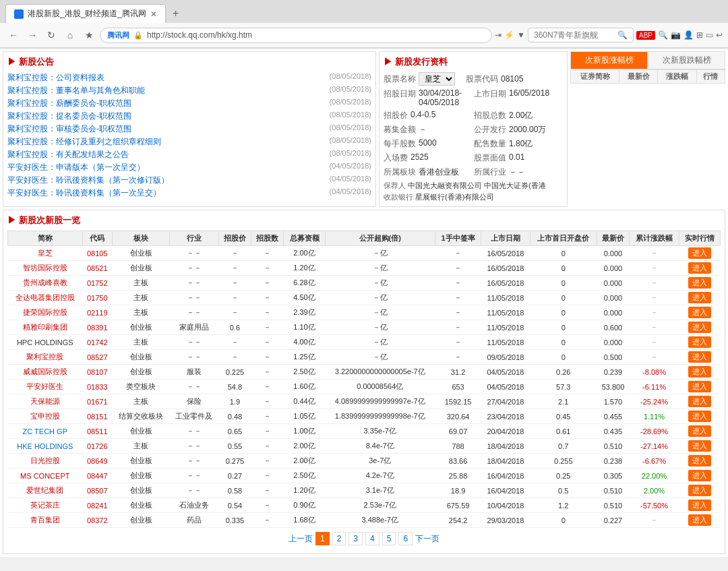 The image size is (728, 571). What do you see at coordinates (423, 115) in the screenshot?
I see `ipo-price-value: 0.4-0.5` at bounding box center [423, 115].